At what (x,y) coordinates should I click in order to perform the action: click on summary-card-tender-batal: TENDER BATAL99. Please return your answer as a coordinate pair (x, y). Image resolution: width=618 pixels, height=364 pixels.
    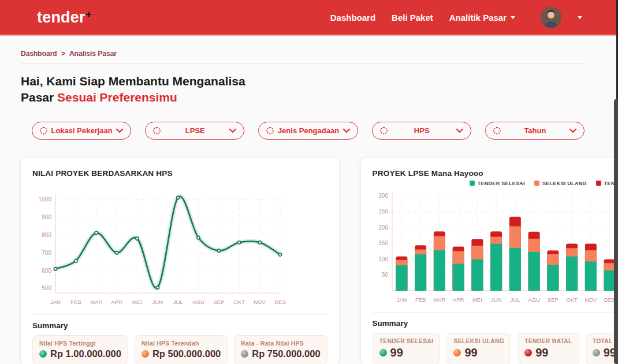
    Looking at the image, I should click on (549, 348).